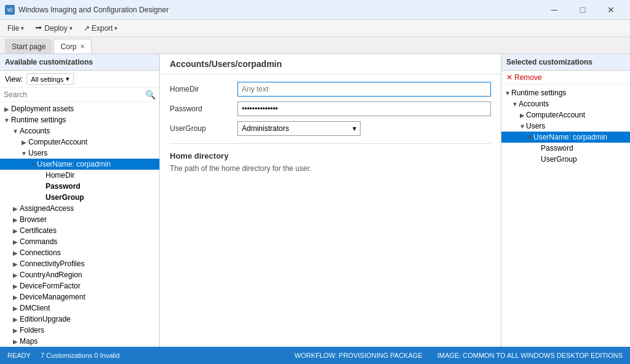  What do you see at coordinates (47, 208) in the screenshot?
I see `tree-item-label: AssignedAccess` at bounding box center [47, 208].